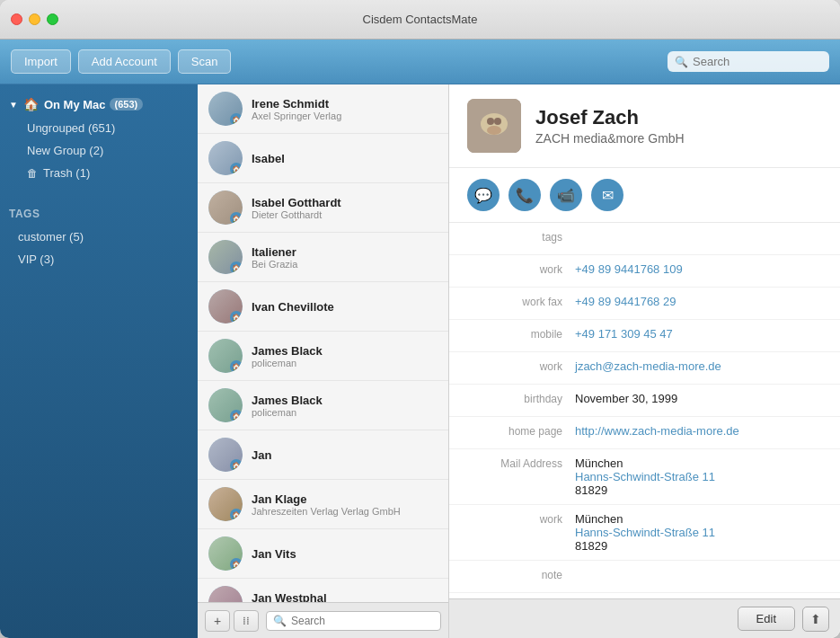 The height and width of the screenshot is (638, 840). I want to click on work-fax-value: +49 89 9441768 29, so click(699, 302).